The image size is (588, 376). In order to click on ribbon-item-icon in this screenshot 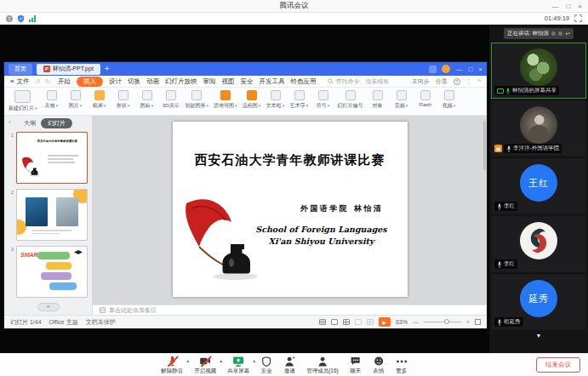, I will do `click(100, 95)`.